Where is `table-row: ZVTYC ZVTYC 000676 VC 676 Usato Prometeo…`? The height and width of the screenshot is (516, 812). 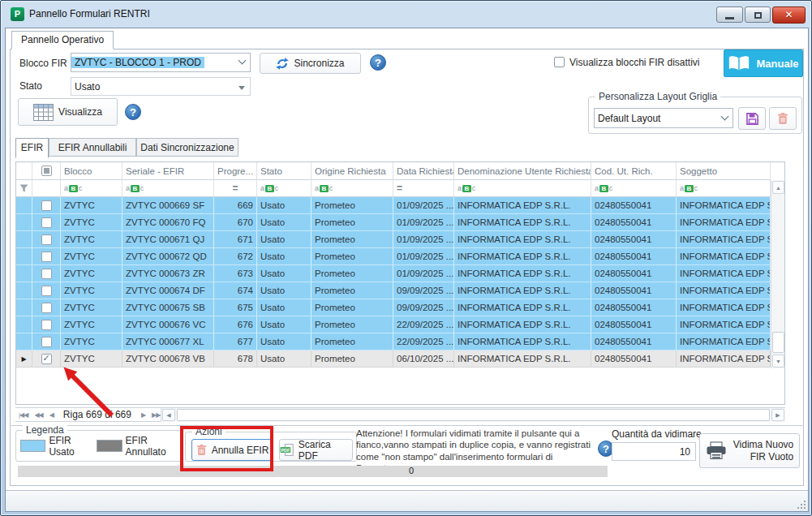 table-row: ZVTYC ZVTYC 000676 VC 676 Usato Prometeo… is located at coordinates (394, 325).